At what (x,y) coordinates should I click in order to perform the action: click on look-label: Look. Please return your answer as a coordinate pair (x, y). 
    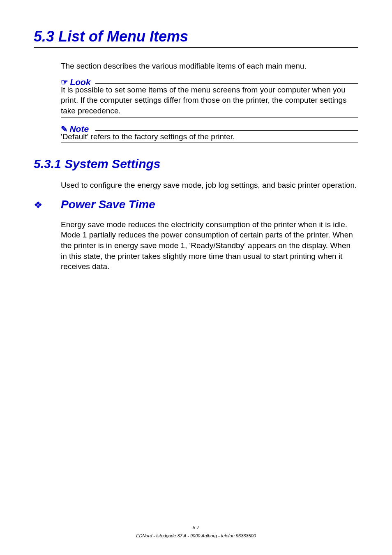
    Looking at the image, I should click on (80, 82).